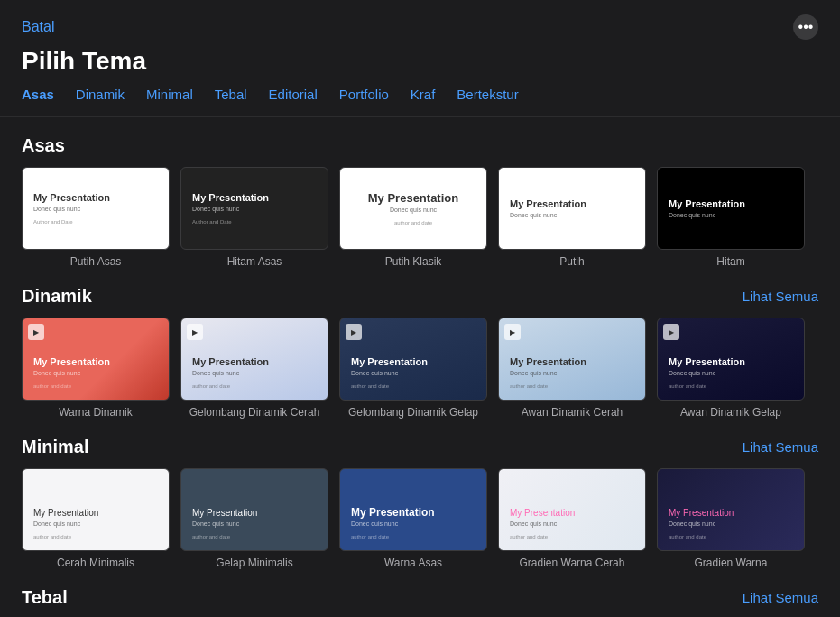 Image resolution: width=840 pixels, height=617 pixels. I want to click on template-label-gelap-minimalis: Gelap Minimalis, so click(254, 563).